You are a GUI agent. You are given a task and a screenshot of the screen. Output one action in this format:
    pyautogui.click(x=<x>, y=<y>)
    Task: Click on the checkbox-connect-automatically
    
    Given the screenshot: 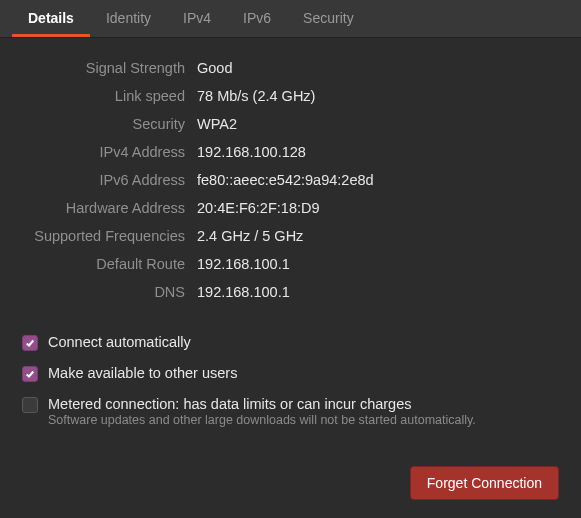 What is the action you would take?
    pyautogui.click(x=30, y=343)
    